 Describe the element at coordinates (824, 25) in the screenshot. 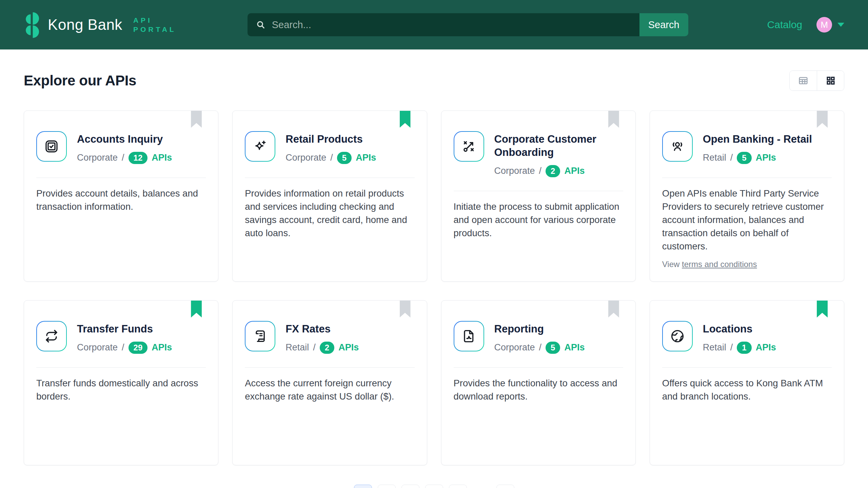

I see `avatar: M` at that location.